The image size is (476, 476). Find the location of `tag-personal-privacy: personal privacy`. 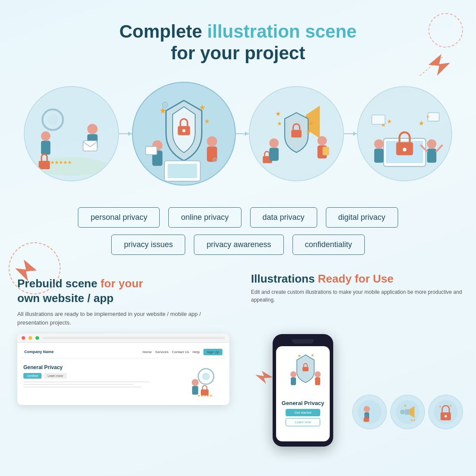

tag-personal-privacy: personal privacy is located at coordinates (119, 217).